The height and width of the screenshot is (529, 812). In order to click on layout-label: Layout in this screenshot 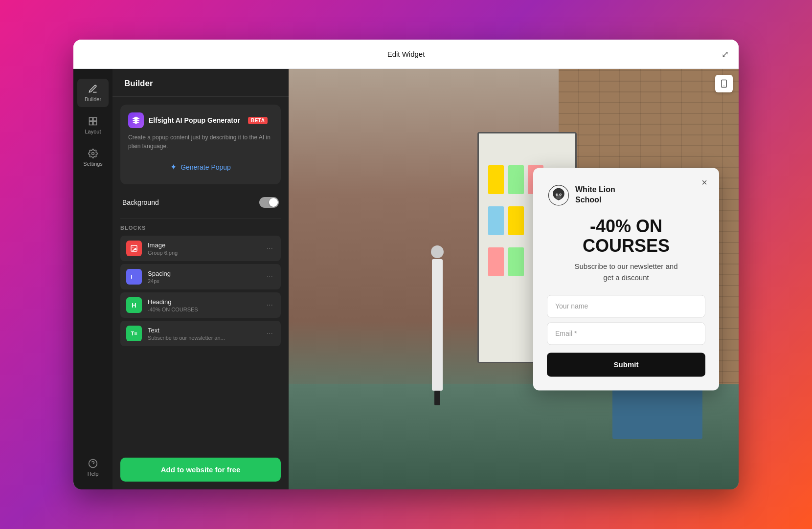, I will do `click(93, 132)`.